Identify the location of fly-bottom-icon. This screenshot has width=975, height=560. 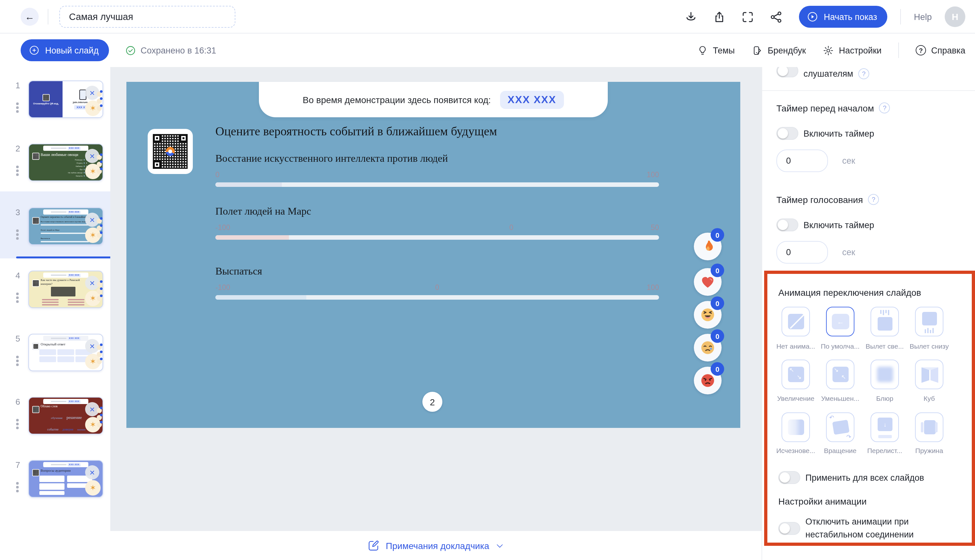
(930, 318).